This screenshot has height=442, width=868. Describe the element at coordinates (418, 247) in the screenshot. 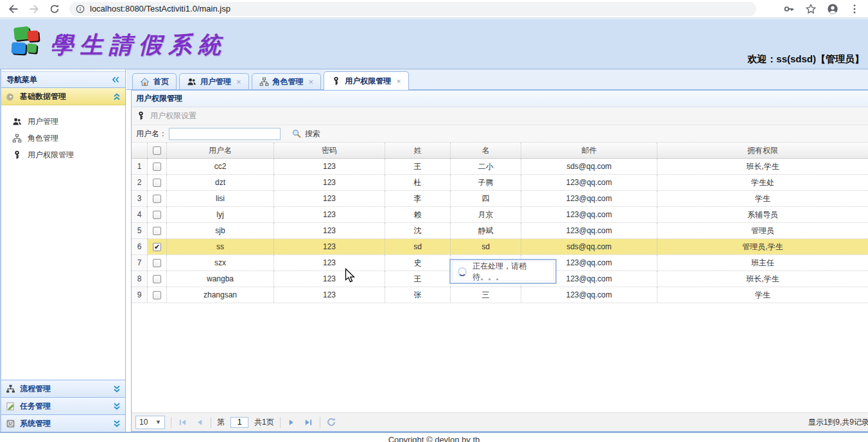

I see `cell-surname: sd` at that location.